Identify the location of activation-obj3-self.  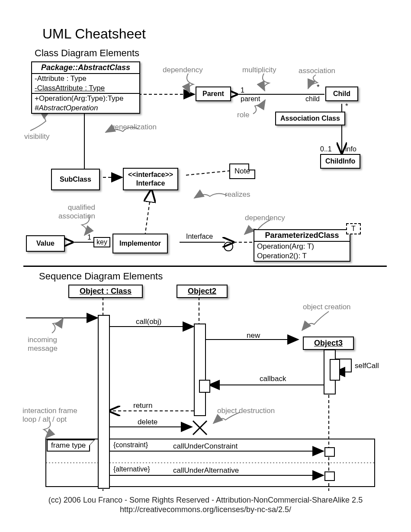
(335, 370).